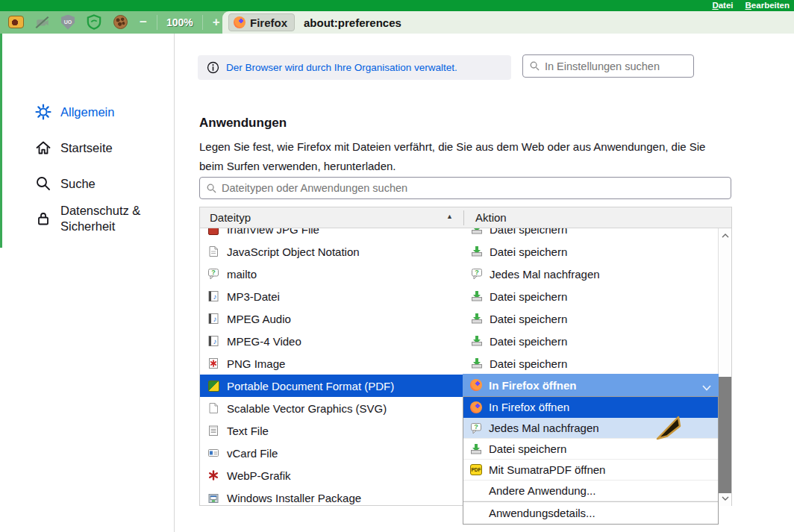  I want to click on sidebar-separator, so click(175, 283).